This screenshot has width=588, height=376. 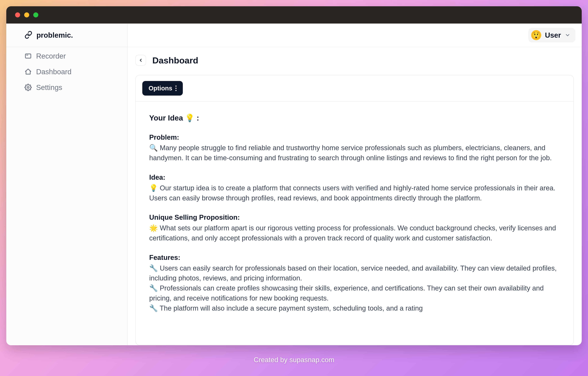 What do you see at coordinates (36, 15) in the screenshot?
I see `window-maximize-button` at bounding box center [36, 15].